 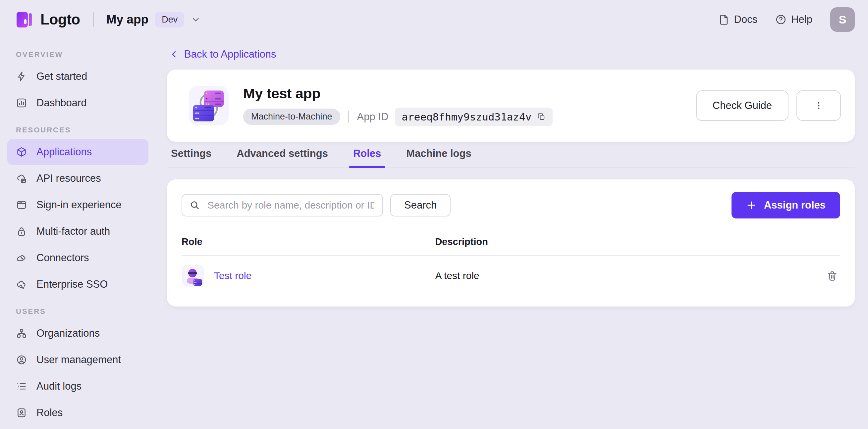 What do you see at coordinates (746, 20) in the screenshot?
I see `docs-label: Docs` at bounding box center [746, 20].